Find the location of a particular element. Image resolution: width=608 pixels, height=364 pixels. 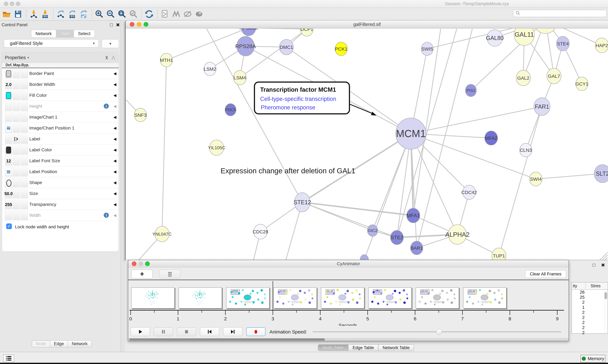

default-value-cell: 2.0 is located at coordinates (9, 85).